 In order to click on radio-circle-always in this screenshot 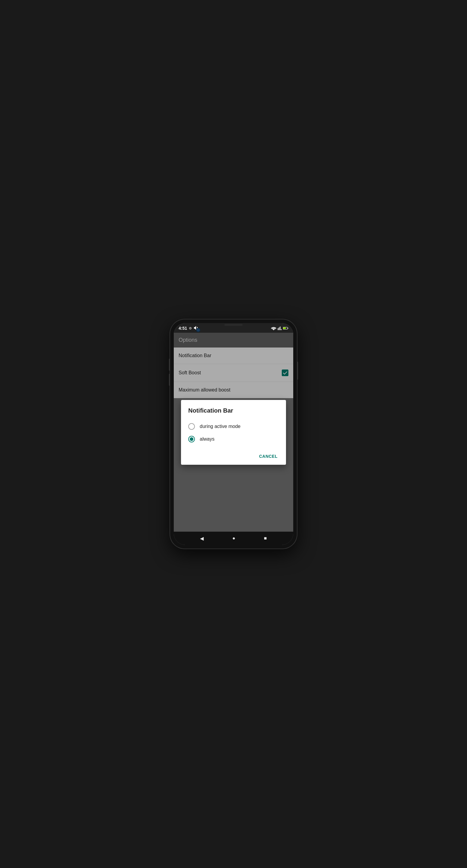, I will do `click(192, 439)`.